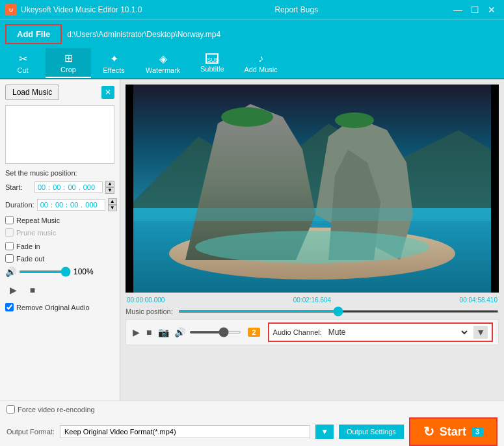 Image resolution: width=504 pixels, height=446 pixels. What do you see at coordinates (33, 92) in the screenshot?
I see `load-music-button: Load Music` at bounding box center [33, 92].